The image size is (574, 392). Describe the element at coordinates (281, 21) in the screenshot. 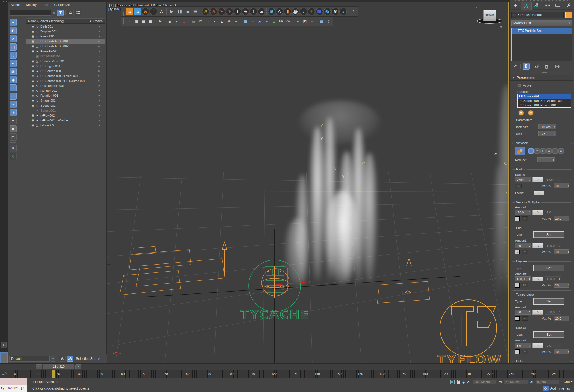

I see `hairfarm-icon: HF` at that location.